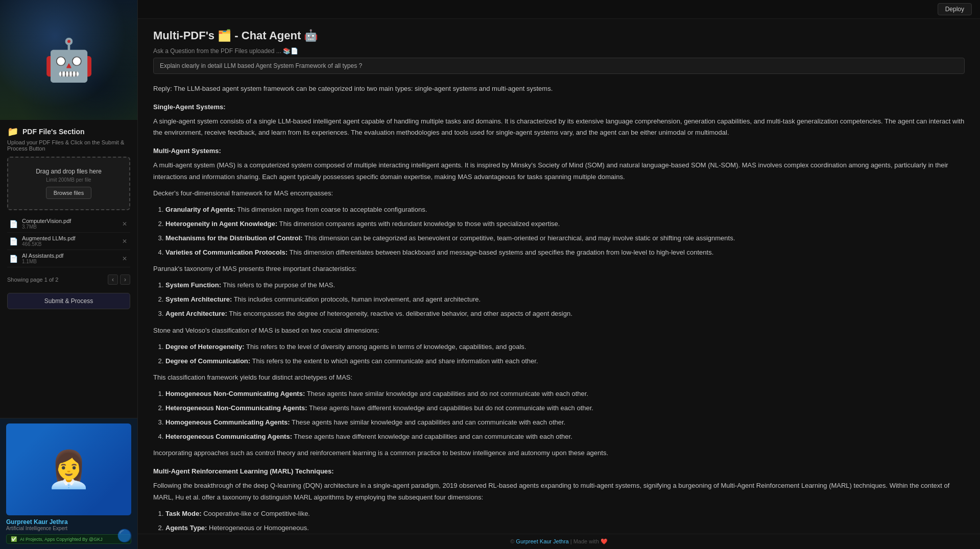 The height and width of the screenshot is (549, 980). Describe the element at coordinates (68, 241) in the screenshot. I see `file-item: 📄 Augmented LLMs.pdf 466.5KB ✕` at that location.